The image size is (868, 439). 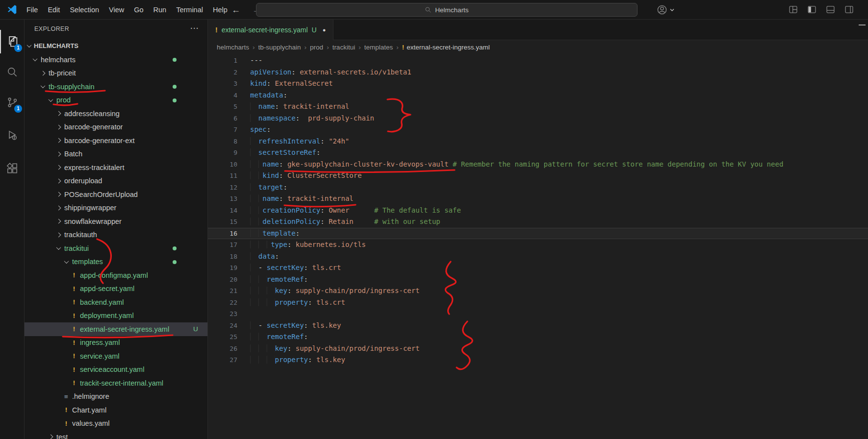 I want to click on menu-selection: Selection, so click(x=84, y=10).